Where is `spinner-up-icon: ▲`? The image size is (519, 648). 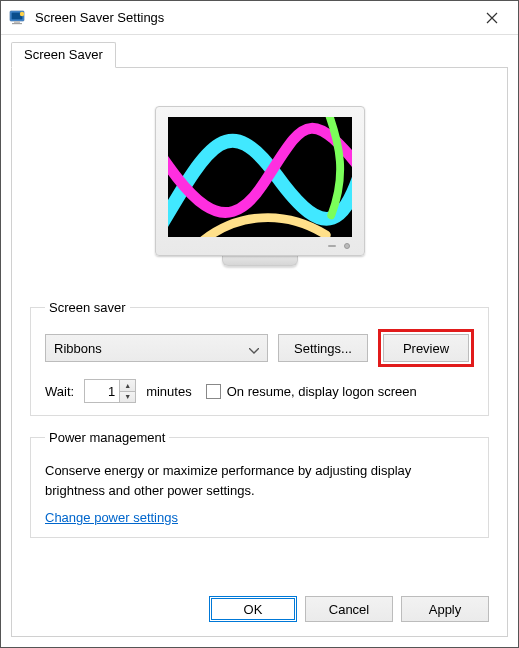
spinner-up-icon: ▲ is located at coordinates (128, 386).